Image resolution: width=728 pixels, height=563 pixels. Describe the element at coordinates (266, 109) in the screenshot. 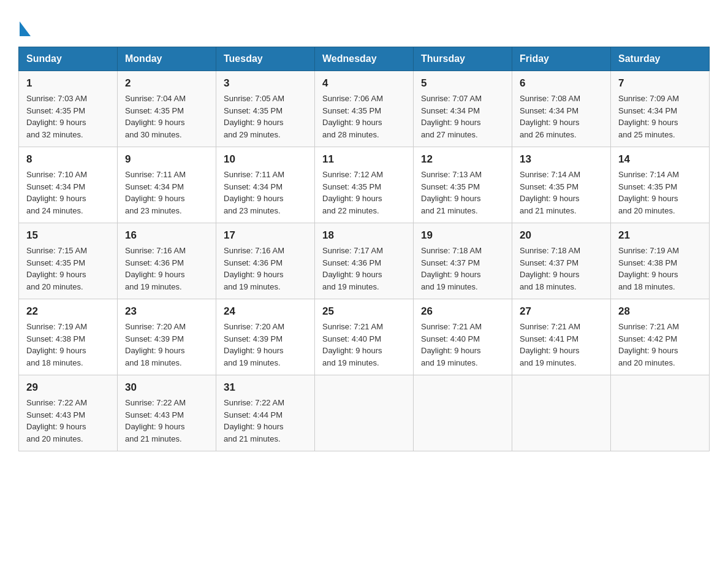

I see `table-row: 3 Sunrise: 7:05 AM Sunset: 4:35 PM Dayli…` at that location.